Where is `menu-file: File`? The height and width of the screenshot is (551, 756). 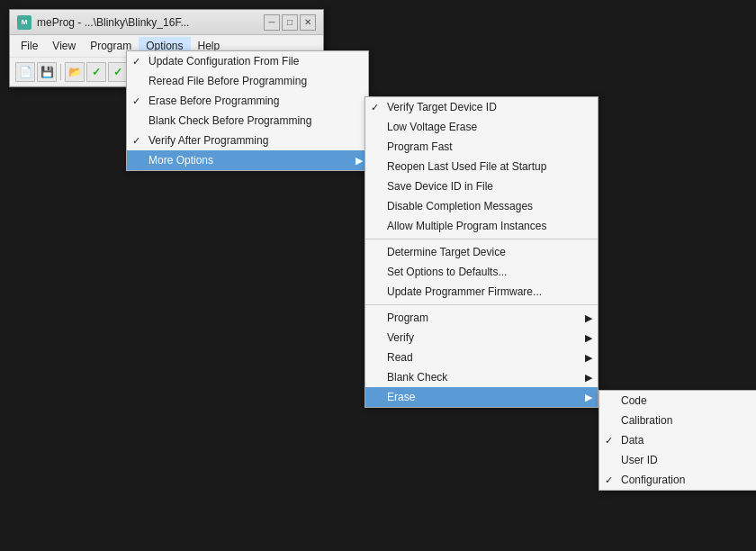
menu-file: File is located at coordinates (29, 46).